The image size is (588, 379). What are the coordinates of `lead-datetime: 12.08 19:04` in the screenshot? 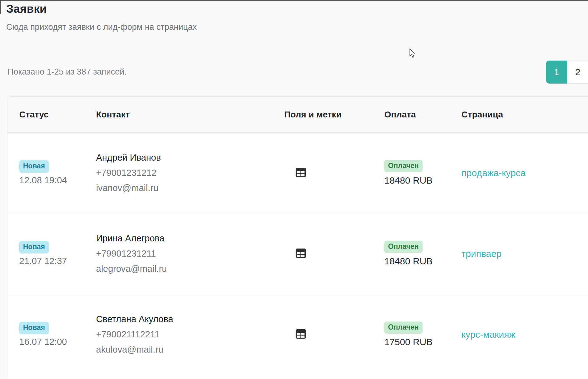 It's located at (43, 180).